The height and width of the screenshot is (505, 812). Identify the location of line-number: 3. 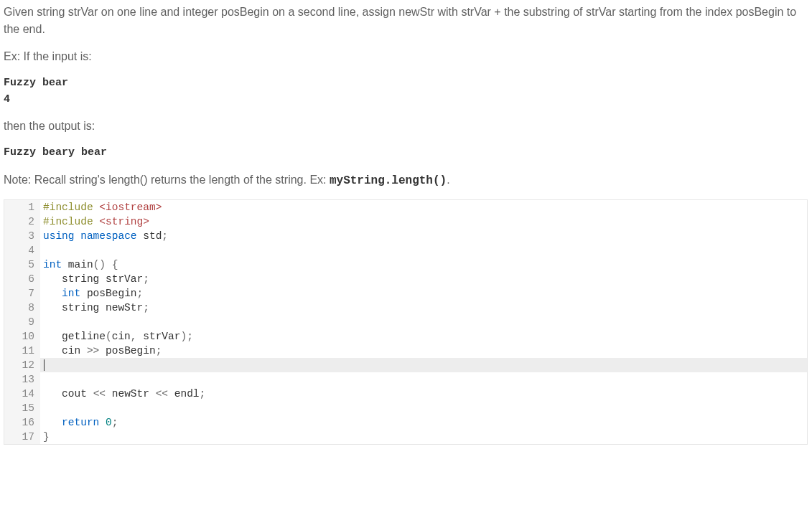
(22, 236).